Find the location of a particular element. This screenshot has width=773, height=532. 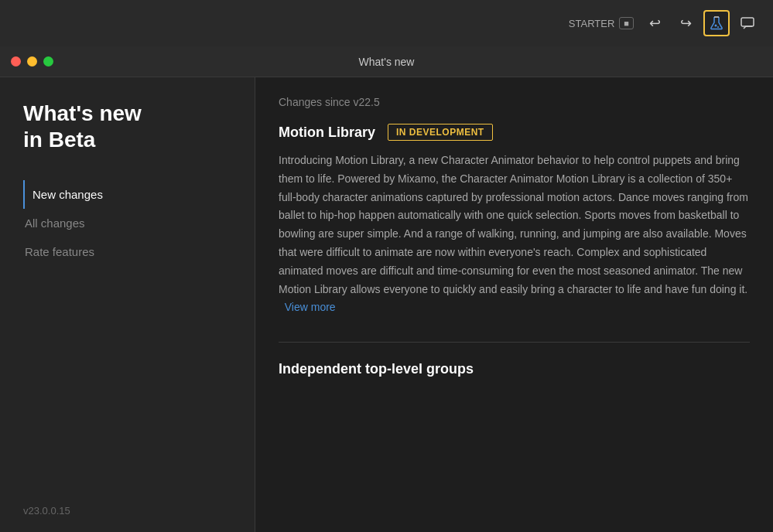

section-divider is located at coordinates (514, 342).